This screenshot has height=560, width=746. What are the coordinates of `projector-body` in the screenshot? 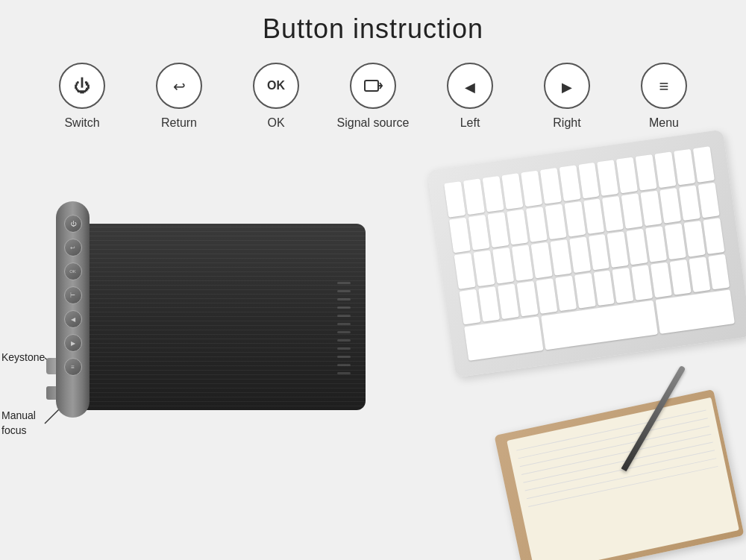 It's located at (220, 317).